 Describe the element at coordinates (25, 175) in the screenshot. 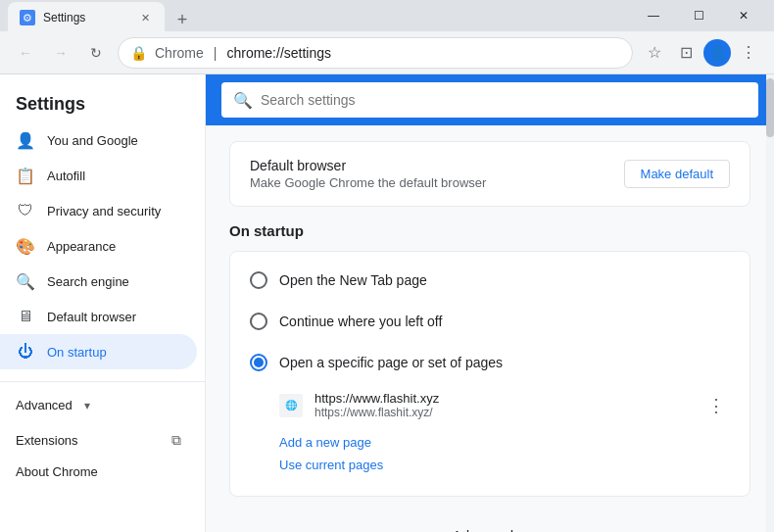

I see `autofill-icon: 📋` at that location.